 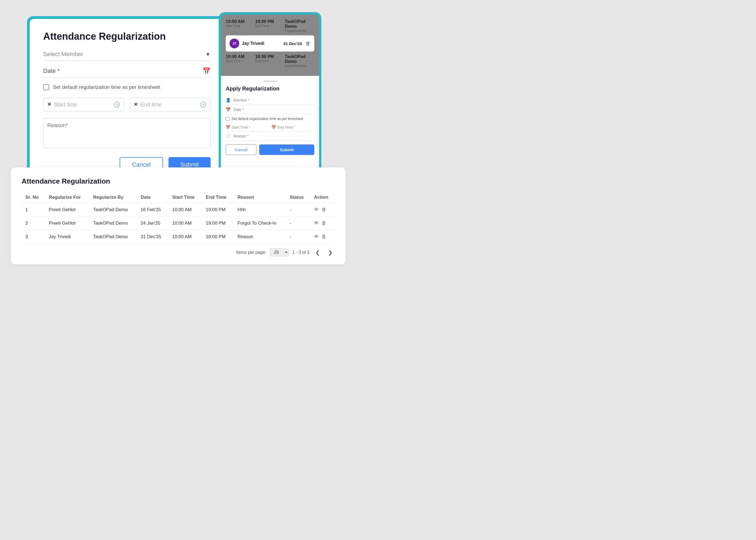 I want to click on left-modal-wrapper: Attendance Regularization Select Member …, so click(x=127, y=98).